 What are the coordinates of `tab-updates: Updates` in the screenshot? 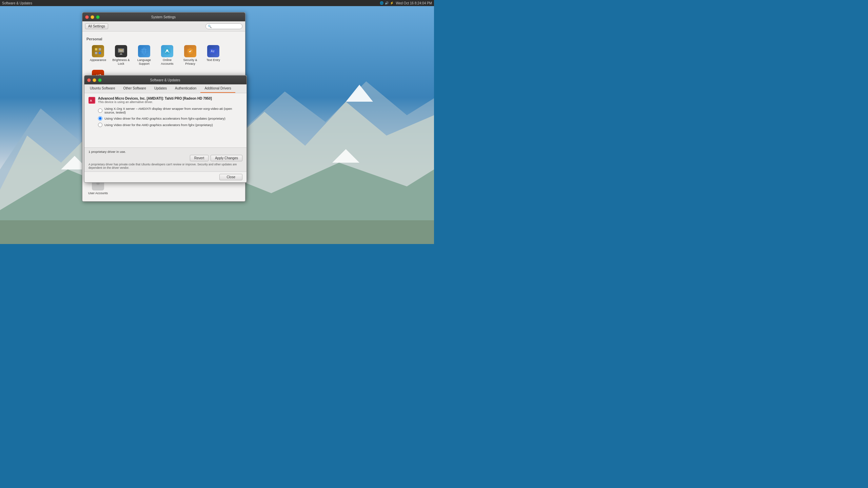 It's located at (161, 89).